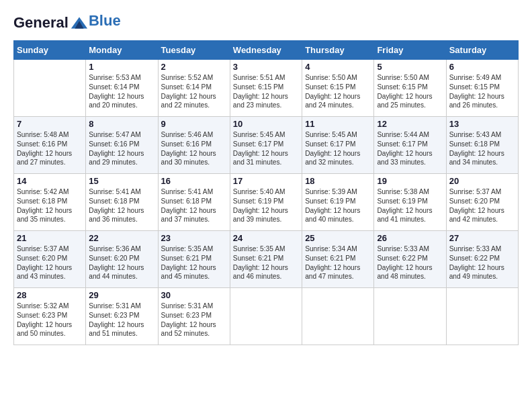 The width and height of the screenshot is (532, 411). Describe the element at coordinates (122, 181) in the screenshot. I see `day-number: 15` at that location.